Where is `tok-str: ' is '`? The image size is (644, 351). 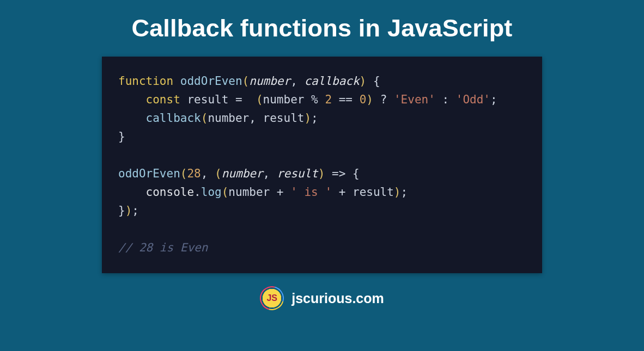 tok-str: ' is ' is located at coordinates (311, 192).